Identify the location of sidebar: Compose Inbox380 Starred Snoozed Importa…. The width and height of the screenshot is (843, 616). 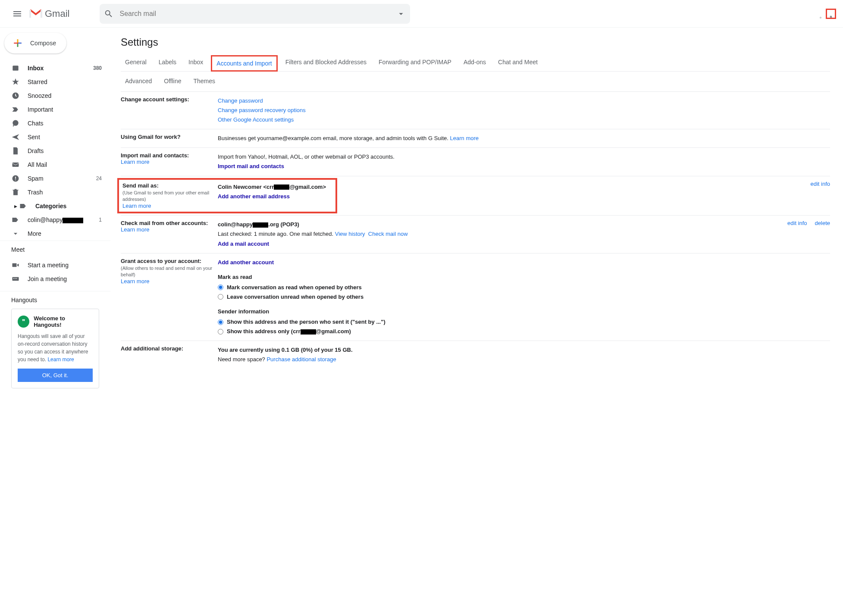
(55, 210).